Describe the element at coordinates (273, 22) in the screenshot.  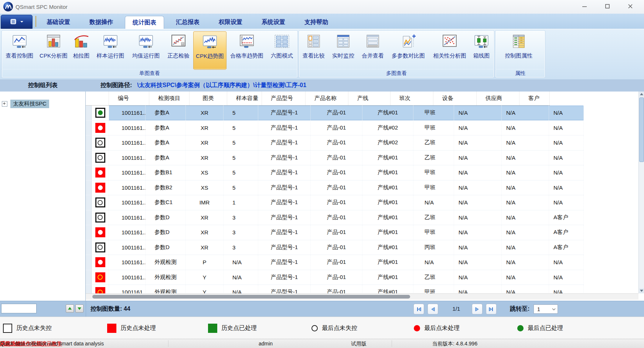
I see `menu-tab-6: 系统设置` at that location.